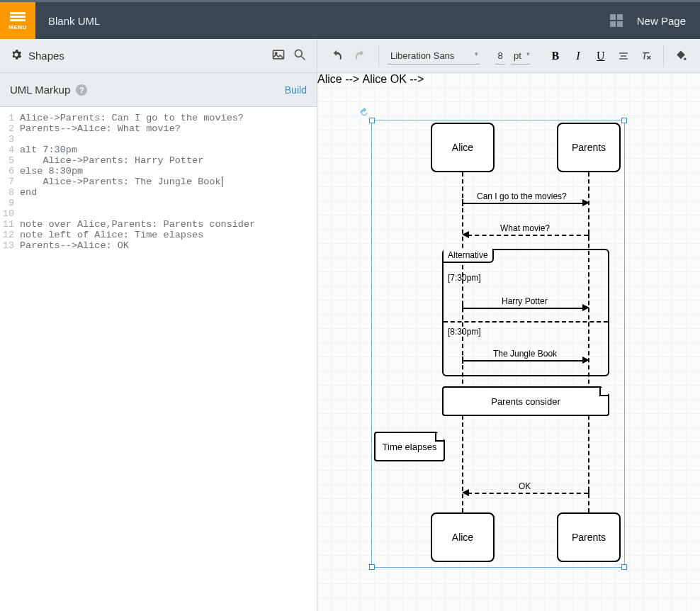  Describe the element at coordinates (159, 150) in the screenshot. I see `code-line: 4alt 7:30pm` at that location.